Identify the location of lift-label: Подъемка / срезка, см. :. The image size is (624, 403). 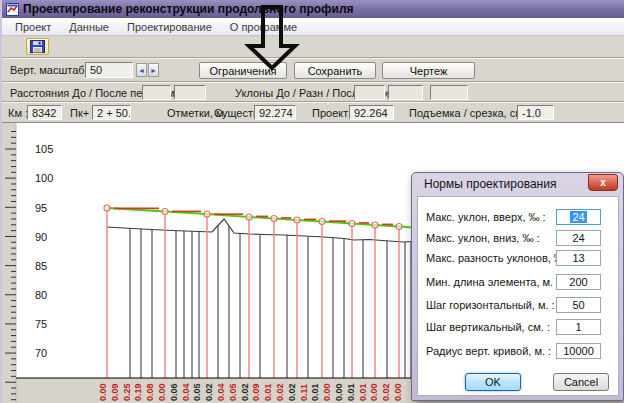
(470, 113).